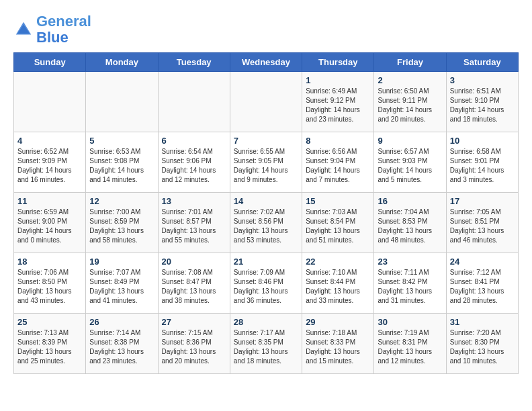 This screenshot has height=411, width=532. I want to click on day-info: Sunrise: 7:03 AM Sunset: 8:54 PM Dayligh…, so click(338, 226).